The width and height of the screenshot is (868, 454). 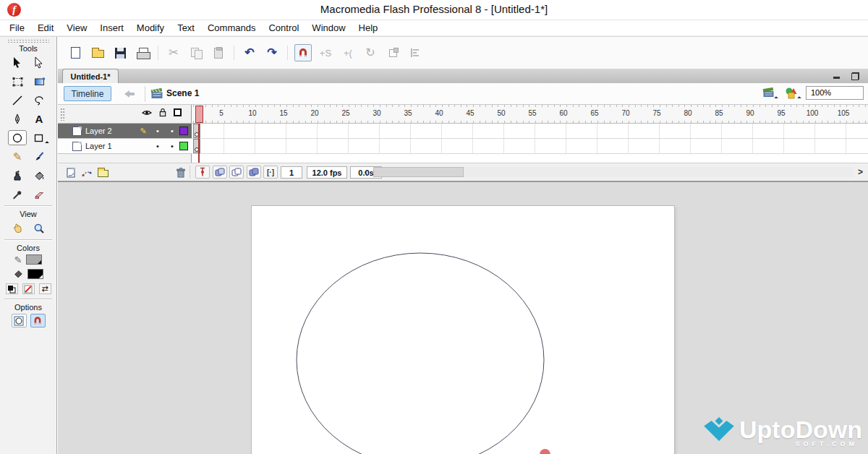 What do you see at coordinates (272, 53) in the screenshot?
I see `redo-button: ↷` at bounding box center [272, 53].